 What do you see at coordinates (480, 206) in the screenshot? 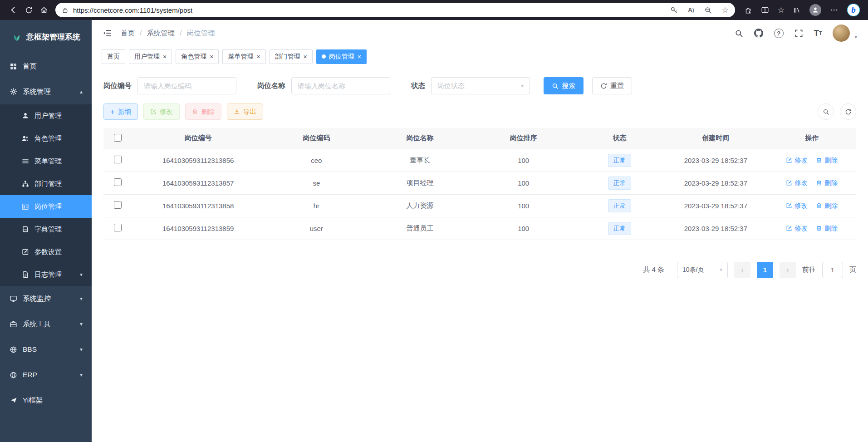
I see `table-row: 1641030593112313858 hr 人力资源 100 正常 2023-…` at bounding box center [480, 206].